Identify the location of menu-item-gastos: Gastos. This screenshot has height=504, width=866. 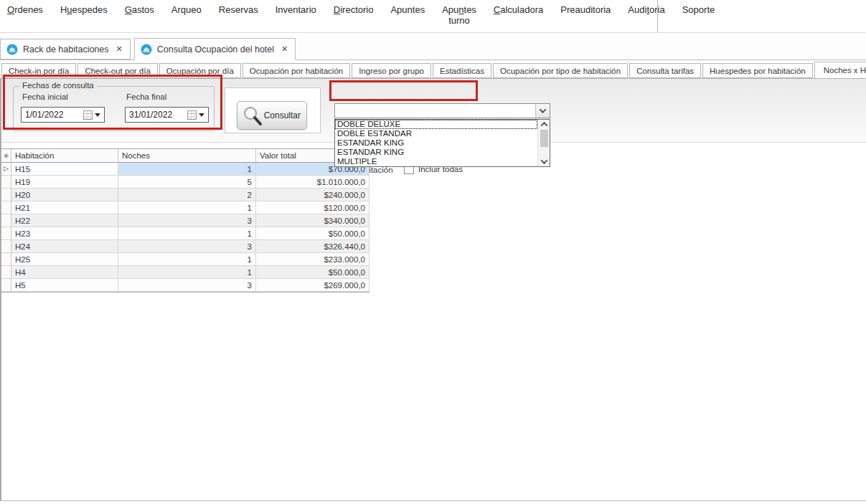
(139, 10).